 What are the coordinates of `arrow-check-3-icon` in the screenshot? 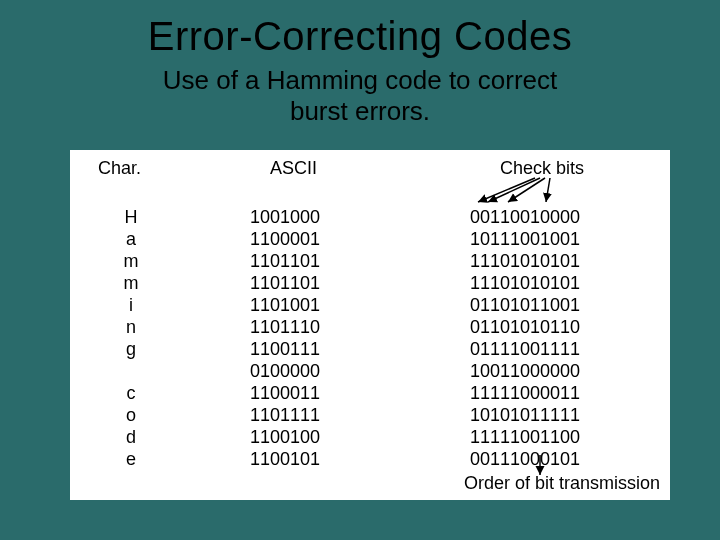 It's located at (526, 190).